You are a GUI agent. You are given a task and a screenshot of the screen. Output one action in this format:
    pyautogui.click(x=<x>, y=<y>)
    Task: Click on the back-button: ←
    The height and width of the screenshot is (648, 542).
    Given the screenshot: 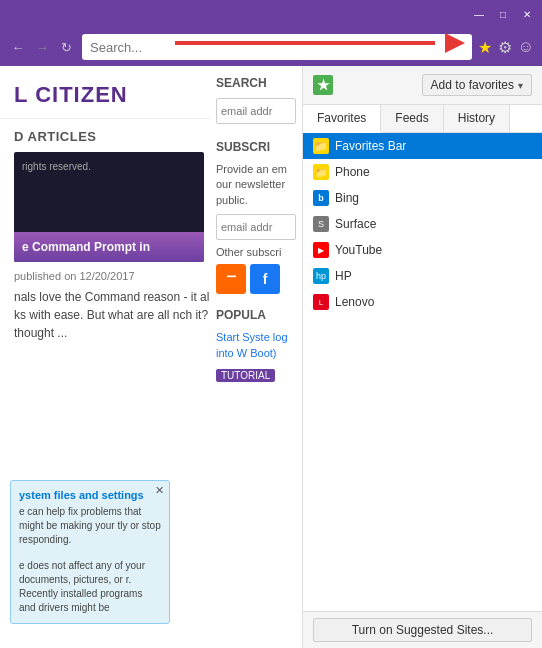 What is the action you would take?
    pyautogui.click(x=18, y=48)
    